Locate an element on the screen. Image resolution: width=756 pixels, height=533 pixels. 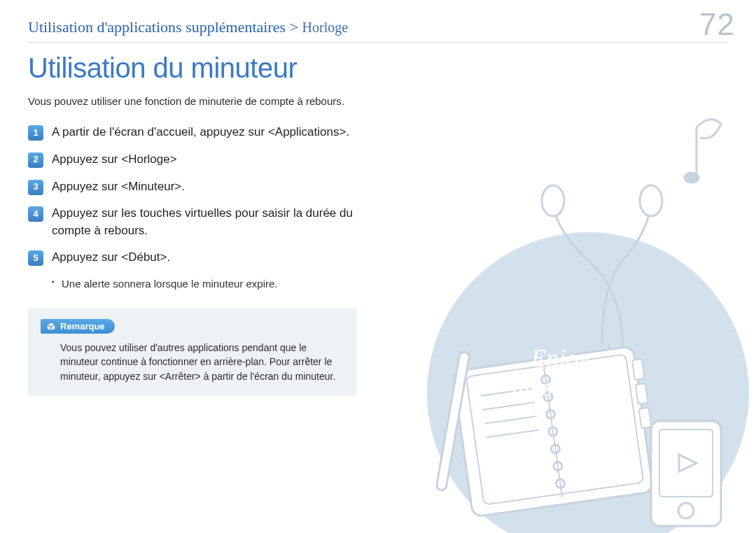
step-item: 3 Appuyez sur <Minuteur>. is located at coordinates (192, 187).